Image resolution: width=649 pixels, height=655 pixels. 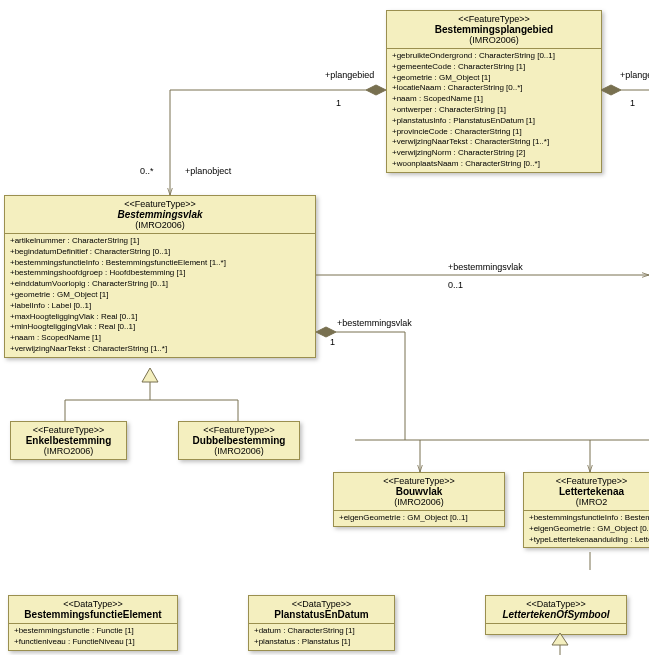 What do you see at coordinates (494, 154) in the screenshot?
I see `attr: +verwijzingNorm : CharacterString [2]` at bounding box center [494, 154].